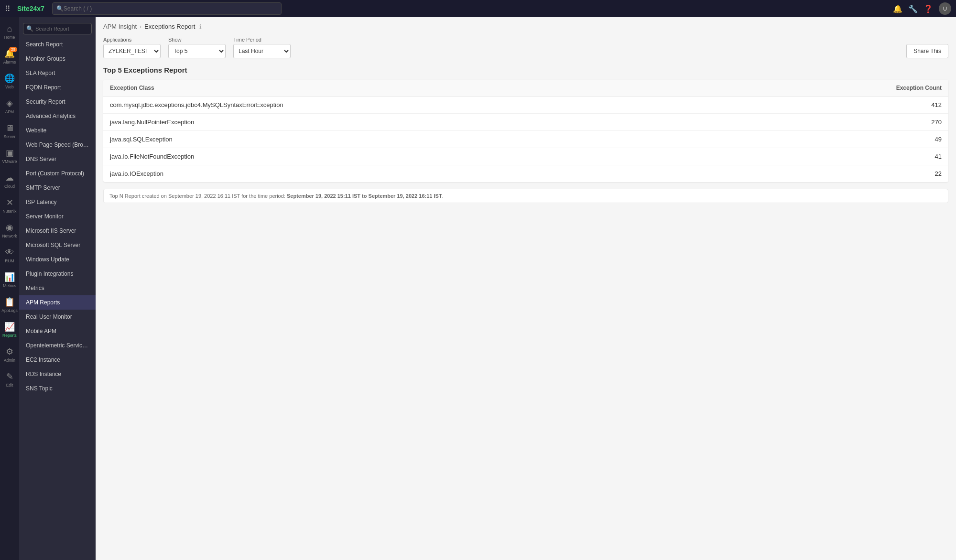 Image resolution: width=956 pixels, height=560 pixels. I want to click on nav-item-website: Website, so click(57, 130).